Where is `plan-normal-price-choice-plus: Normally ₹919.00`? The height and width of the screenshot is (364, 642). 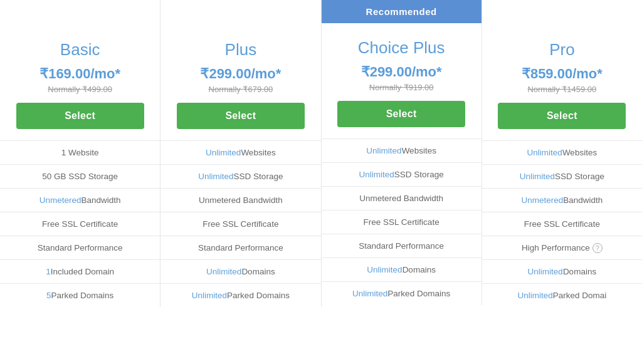
plan-normal-price-choice-plus: Normally ₹919.00 is located at coordinates (401, 88).